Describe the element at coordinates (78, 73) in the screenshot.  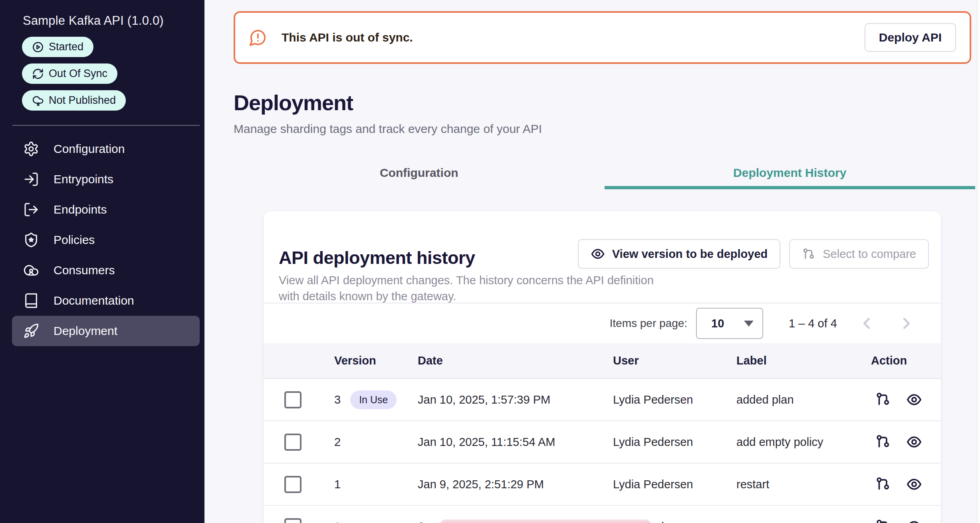
I see `badge-label: Out Of Sync` at that location.